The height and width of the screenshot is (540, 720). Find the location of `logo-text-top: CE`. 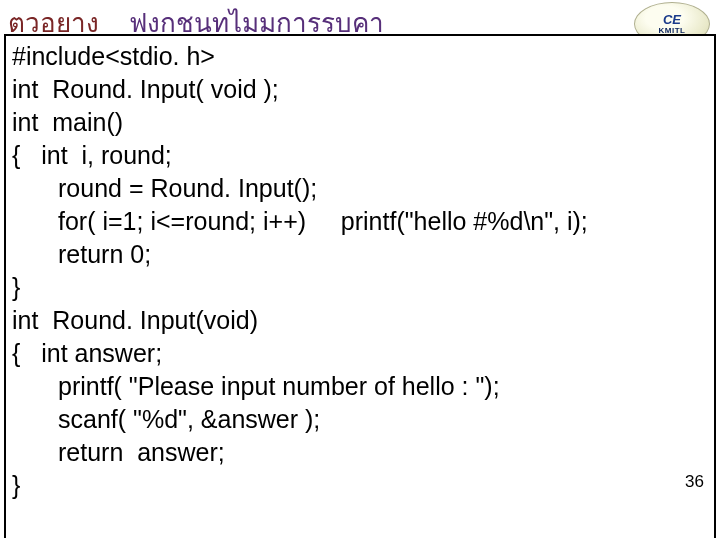

logo-text-top: CE is located at coordinates (672, 20).